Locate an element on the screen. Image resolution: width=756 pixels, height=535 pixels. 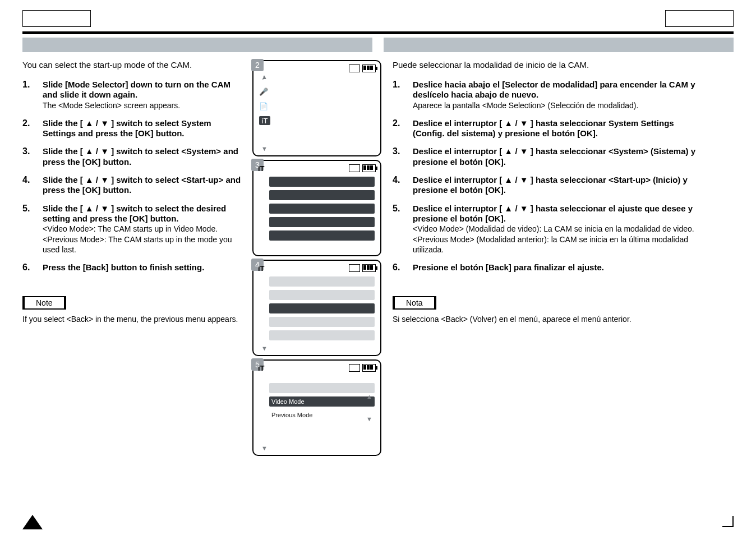
lcd-screen-4: 4 iT ▼ is located at coordinates (317, 308).